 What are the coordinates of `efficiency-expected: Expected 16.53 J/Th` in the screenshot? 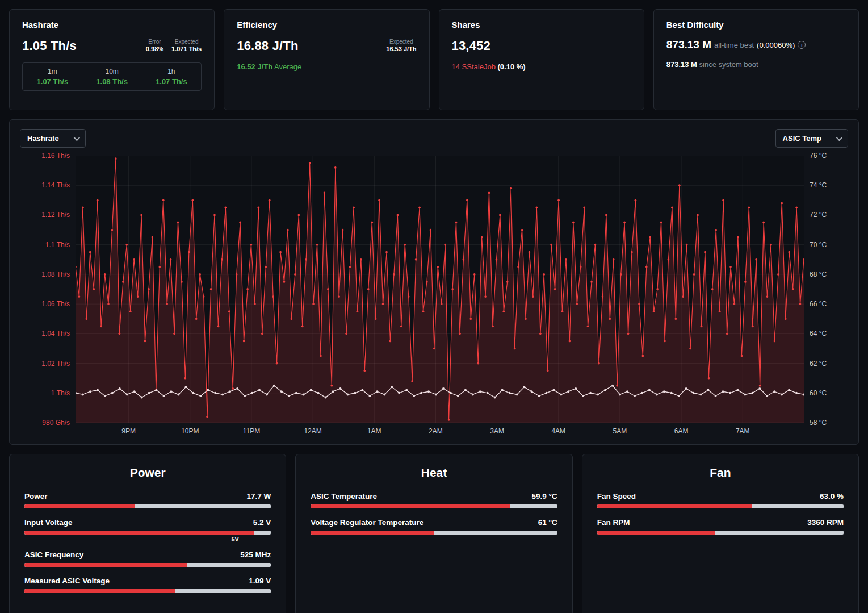 It's located at (401, 45).